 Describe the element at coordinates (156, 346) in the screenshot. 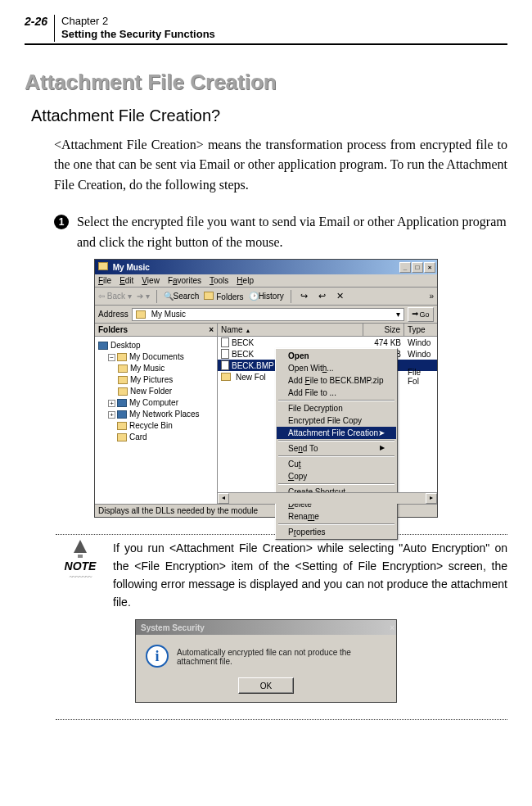

I see `tree-desktop: Desktop` at that location.